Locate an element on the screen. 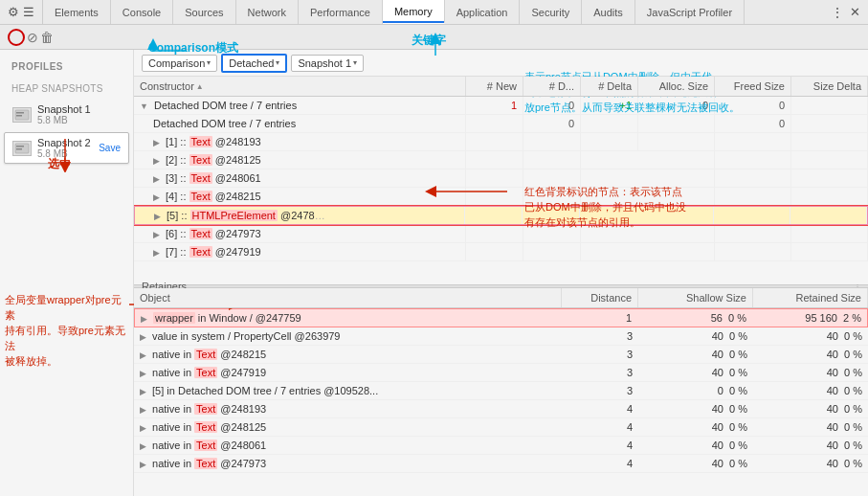 The height and width of the screenshot is (496, 868). clear-icon: ⊘ is located at coordinates (33, 37).